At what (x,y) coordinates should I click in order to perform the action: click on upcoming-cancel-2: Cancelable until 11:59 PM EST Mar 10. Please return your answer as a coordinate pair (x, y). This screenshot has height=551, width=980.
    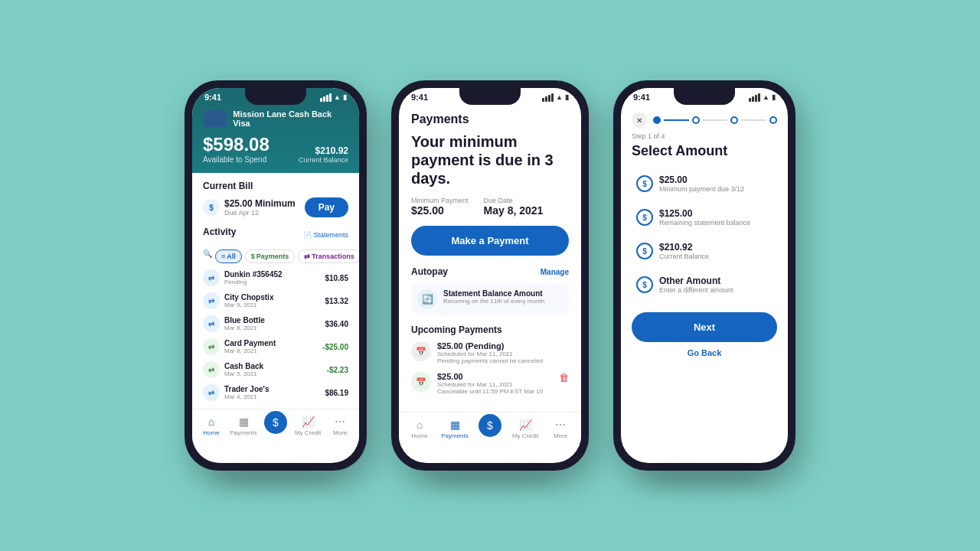
    Looking at the image, I should click on (495, 392).